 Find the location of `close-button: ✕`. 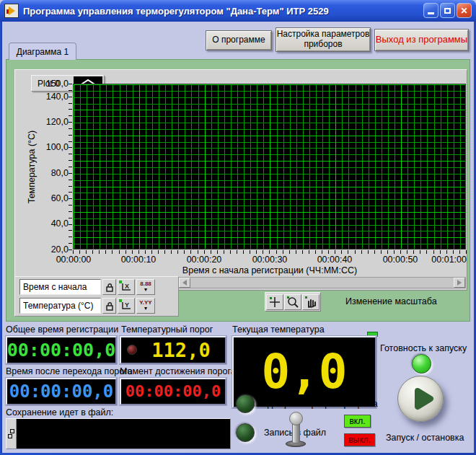

close-button: ✕ is located at coordinates (464, 10).